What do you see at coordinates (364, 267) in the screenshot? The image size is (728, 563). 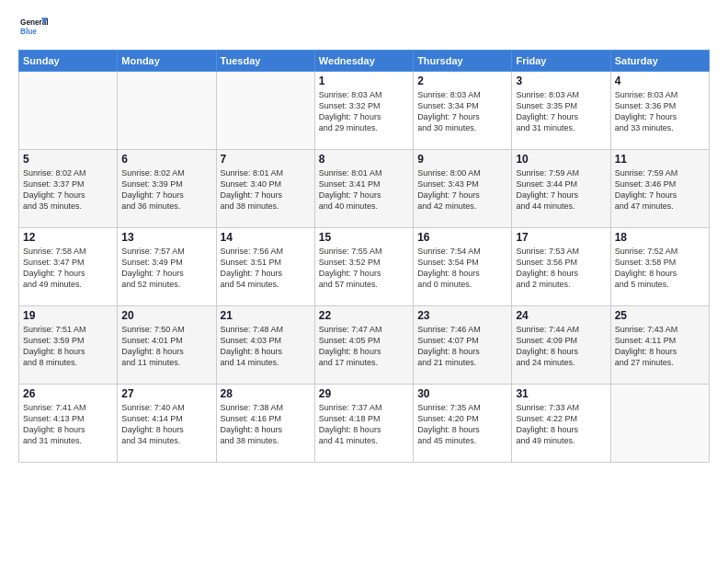 I see `calendar-day-cell: 15Sunrise: 7:55 AM Sunset: 3:52 PM Dayli…` at bounding box center [364, 267].